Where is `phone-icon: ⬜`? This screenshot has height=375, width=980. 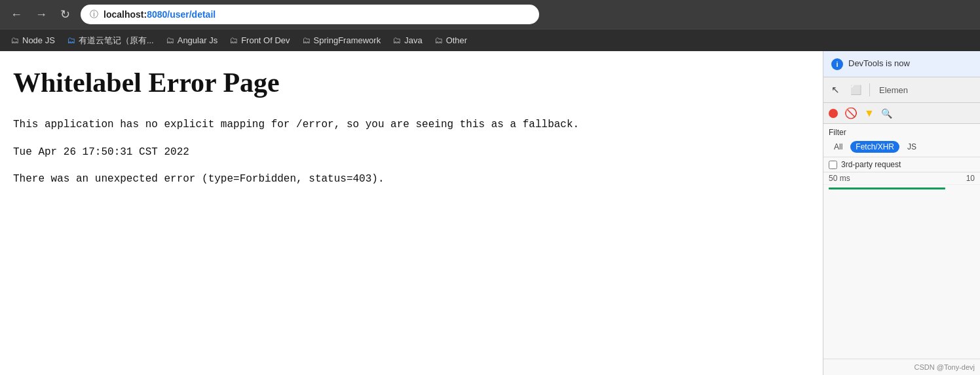 phone-icon: ⬜ is located at coordinates (856, 90).